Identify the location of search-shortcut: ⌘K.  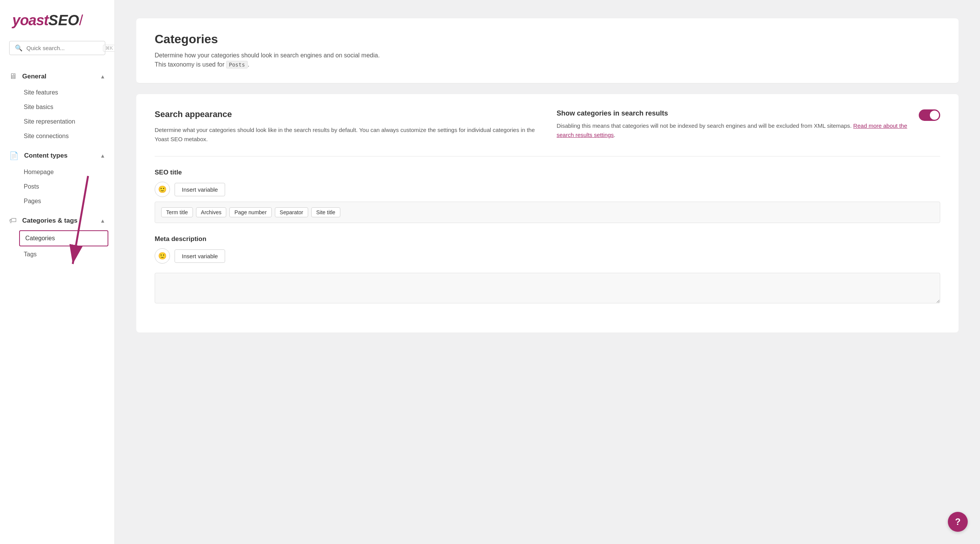
(109, 48).